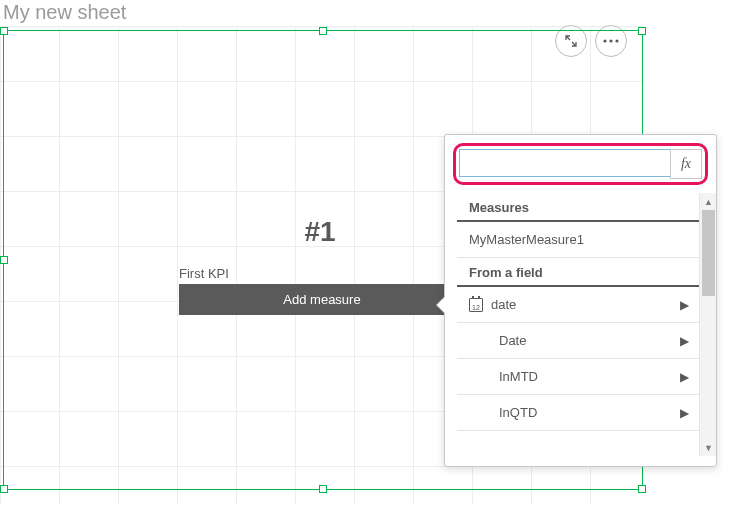 The image size is (732, 505). I want to click on scroll-thumb, so click(708, 253).